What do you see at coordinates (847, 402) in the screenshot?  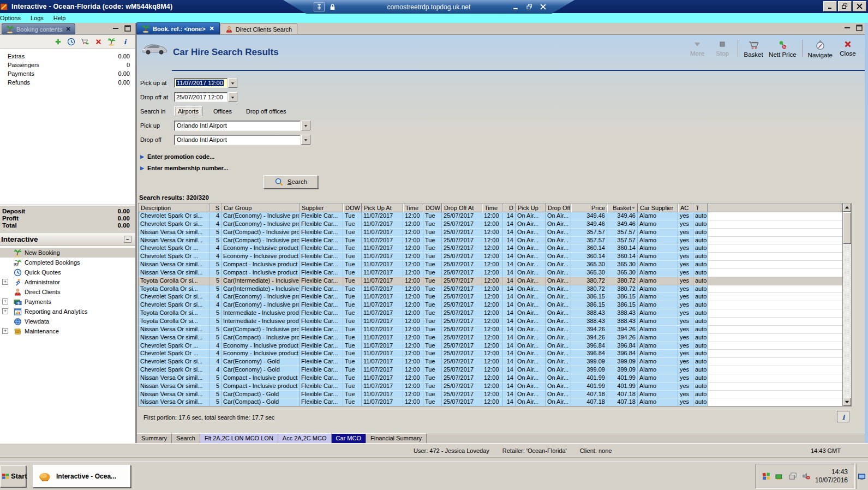 I see `scroll-down-button` at bounding box center [847, 402].